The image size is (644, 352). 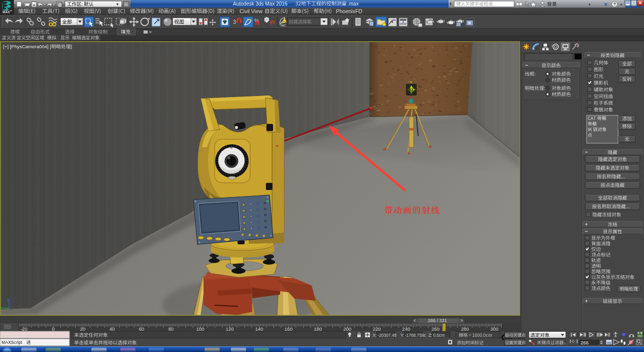 What do you see at coordinates (234, 22) in the screenshot?
I see `svg-text: 3` at bounding box center [234, 22].